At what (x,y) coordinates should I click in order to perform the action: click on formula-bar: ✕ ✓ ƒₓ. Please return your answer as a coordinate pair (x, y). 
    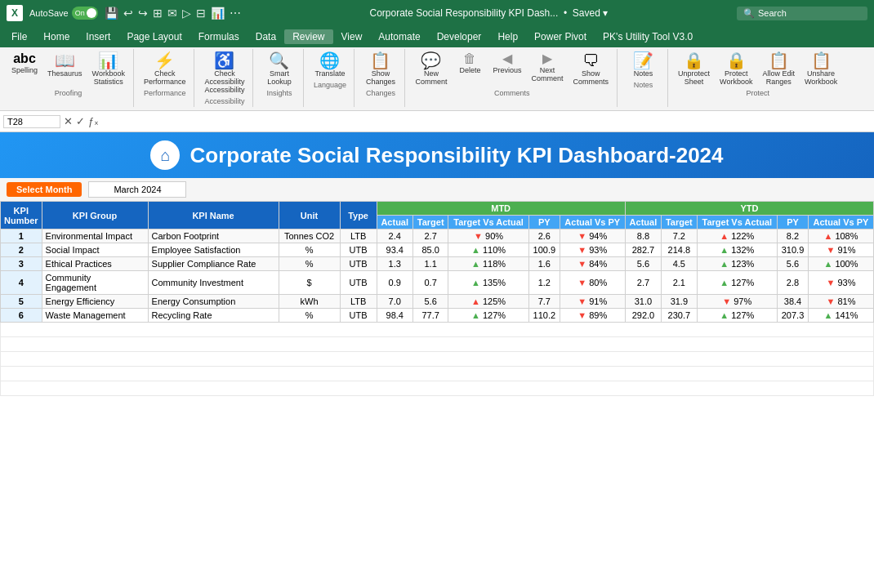
    Looking at the image, I should click on (437, 122).